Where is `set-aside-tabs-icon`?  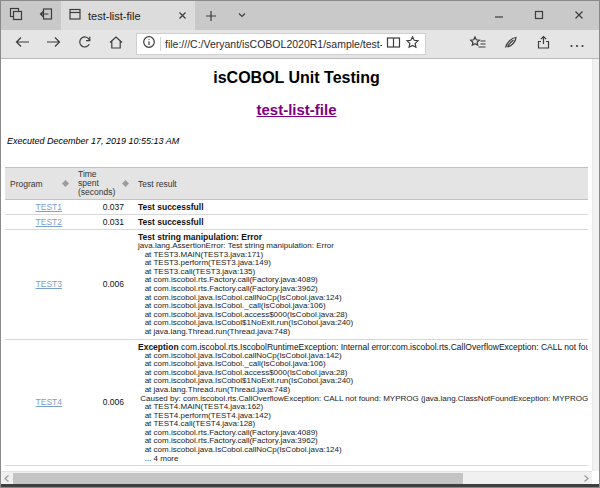 set-aside-tabs-icon is located at coordinates (16, 16).